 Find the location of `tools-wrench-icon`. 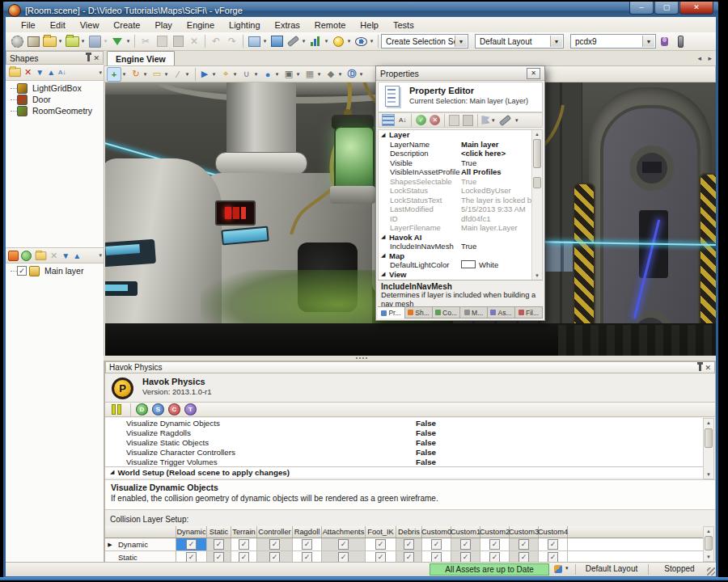

tools-wrench-icon is located at coordinates (293, 41).